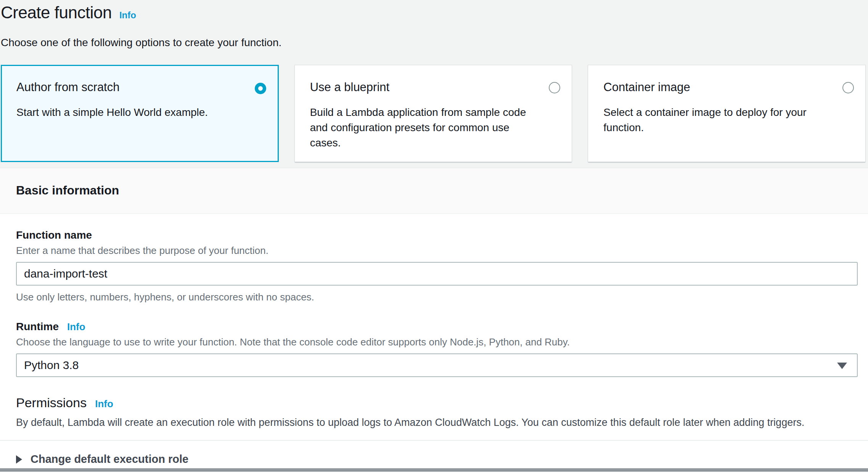 Image resolution: width=868 pixels, height=472 pixels. I want to click on basic-information-header: Basic information, so click(434, 191).